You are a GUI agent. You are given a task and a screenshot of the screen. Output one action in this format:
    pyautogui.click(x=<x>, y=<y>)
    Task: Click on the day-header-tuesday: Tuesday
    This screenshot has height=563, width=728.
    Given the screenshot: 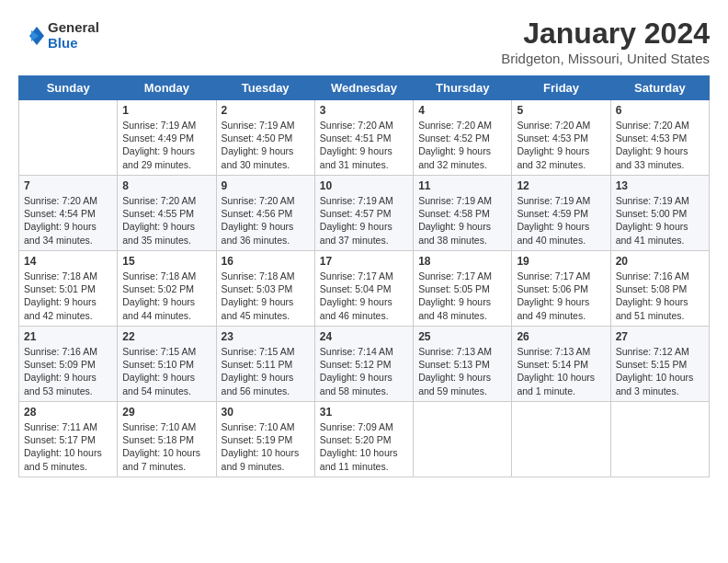 What is the action you would take?
    pyautogui.click(x=265, y=88)
    